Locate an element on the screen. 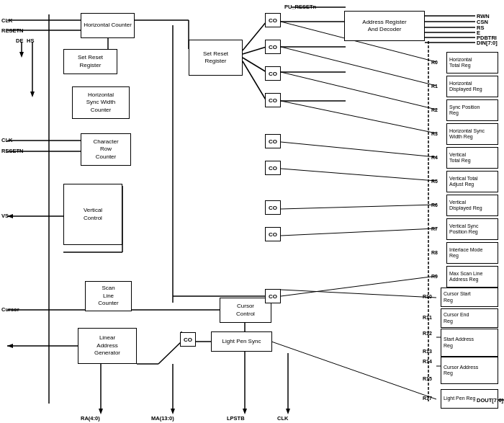 This screenshot has width=504, height=423. r14-label: Cursor AddressReg is located at coordinates (461, 370).